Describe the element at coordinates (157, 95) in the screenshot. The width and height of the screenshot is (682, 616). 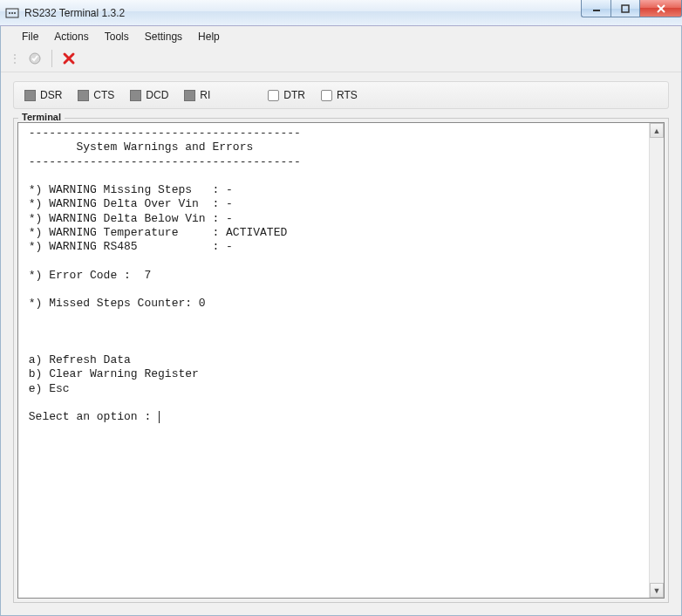
I see `signal-dcd-label: DCD` at that location.